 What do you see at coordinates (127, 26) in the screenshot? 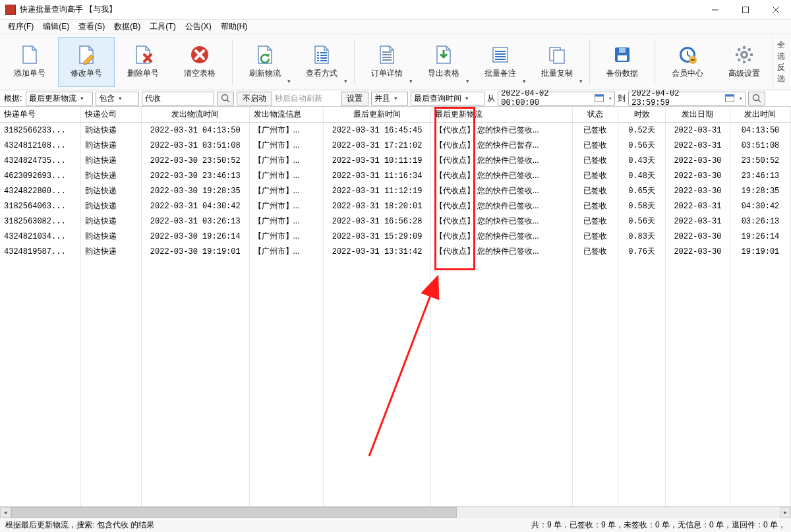
I see `menu-item: 数据(B)` at bounding box center [127, 26].